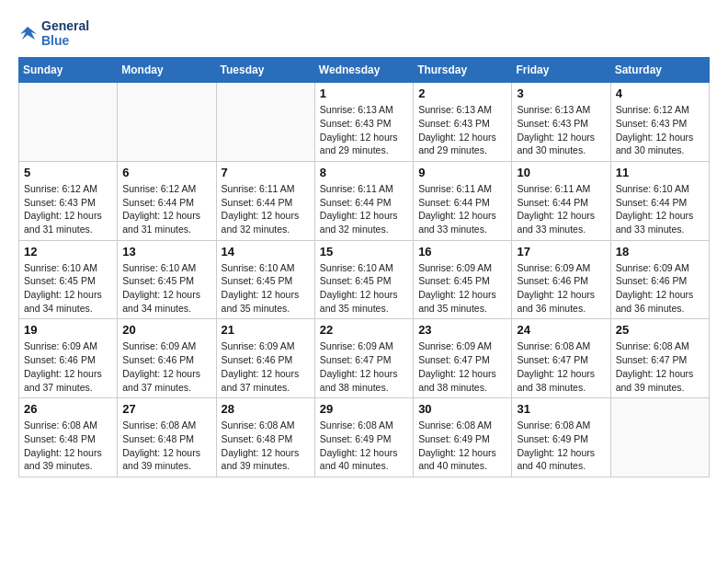 This screenshot has width=728, height=563. I want to click on calendar-week-row: 19Sunrise: 6:09 AMSunset: 6:46 PMDayligh…, so click(364, 359).